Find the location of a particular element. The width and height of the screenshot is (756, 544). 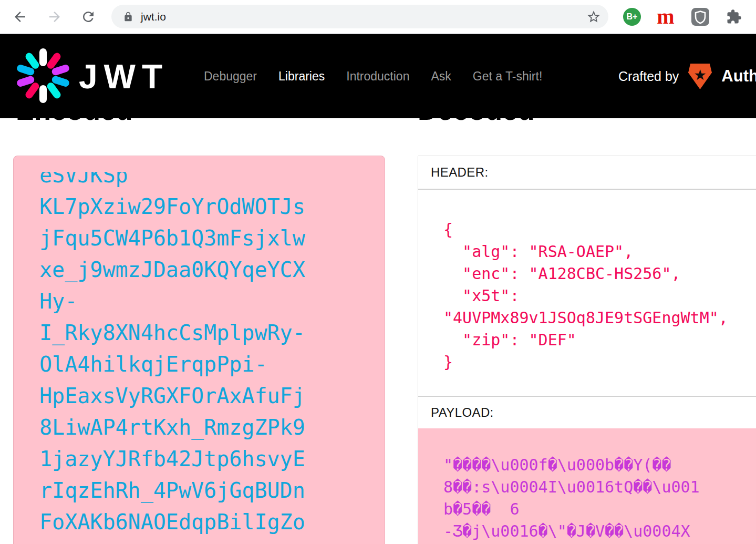

nav-link-introduction: Introduction is located at coordinates (378, 77).